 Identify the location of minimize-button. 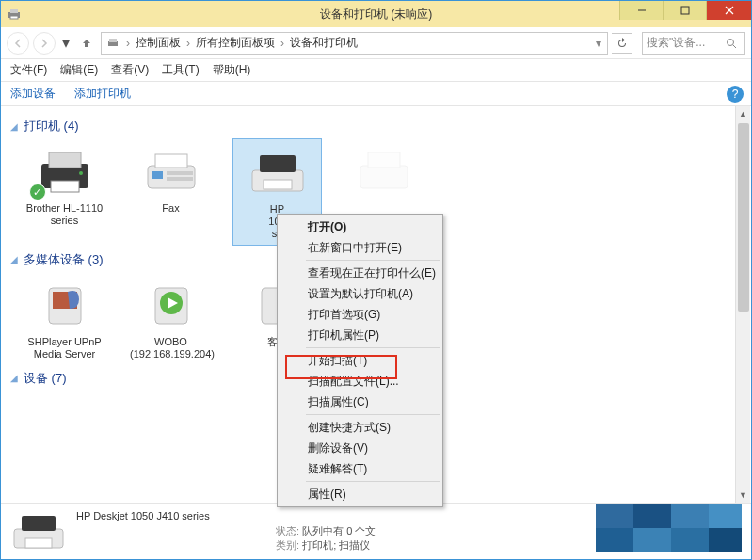
(641, 10).